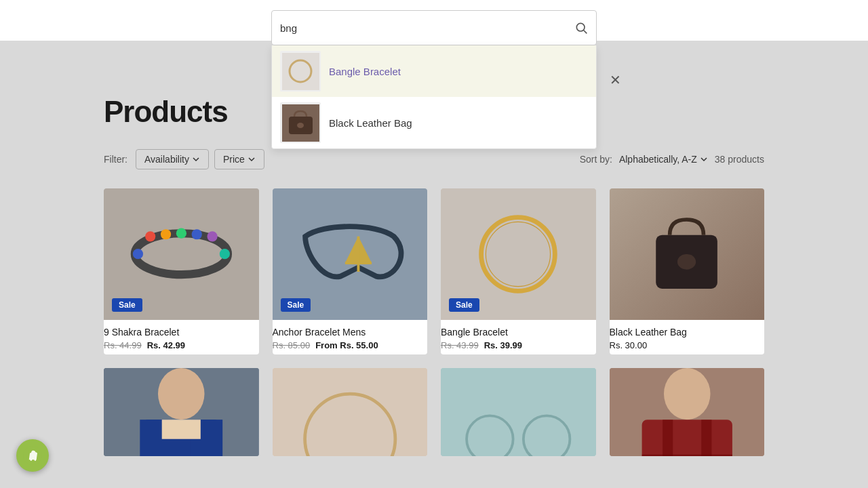 This screenshot has width=868, height=488. Describe the element at coordinates (182, 332) in the screenshot. I see `product-name: 9 Shakra Bracelet` at that location.